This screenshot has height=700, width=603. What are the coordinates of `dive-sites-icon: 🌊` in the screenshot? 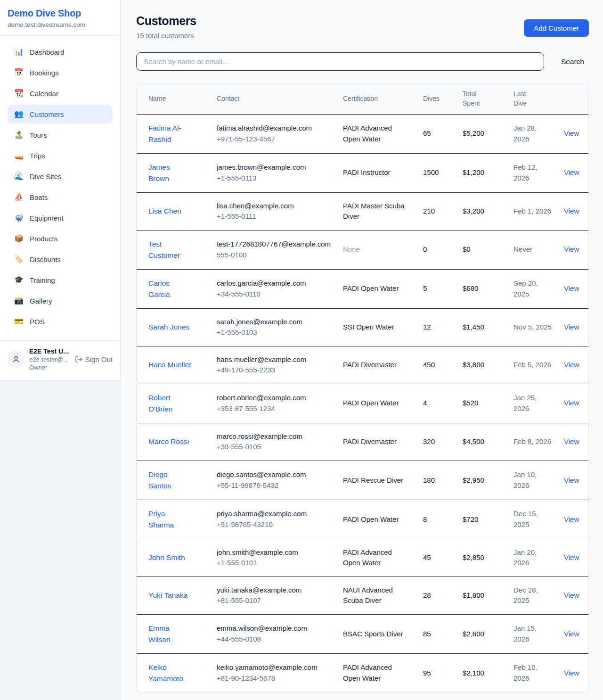 It's located at (19, 176).